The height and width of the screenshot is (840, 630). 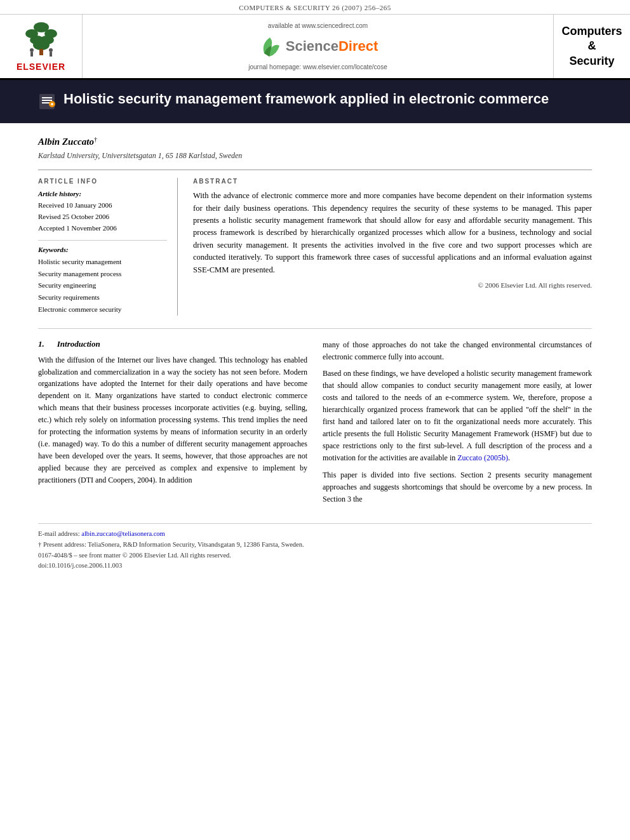 What do you see at coordinates (392, 285) in the screenshot?
I see `copyright-line: © 2006 Elsevier Ltd. All rights reserved…` at bounding box center [392, 285].